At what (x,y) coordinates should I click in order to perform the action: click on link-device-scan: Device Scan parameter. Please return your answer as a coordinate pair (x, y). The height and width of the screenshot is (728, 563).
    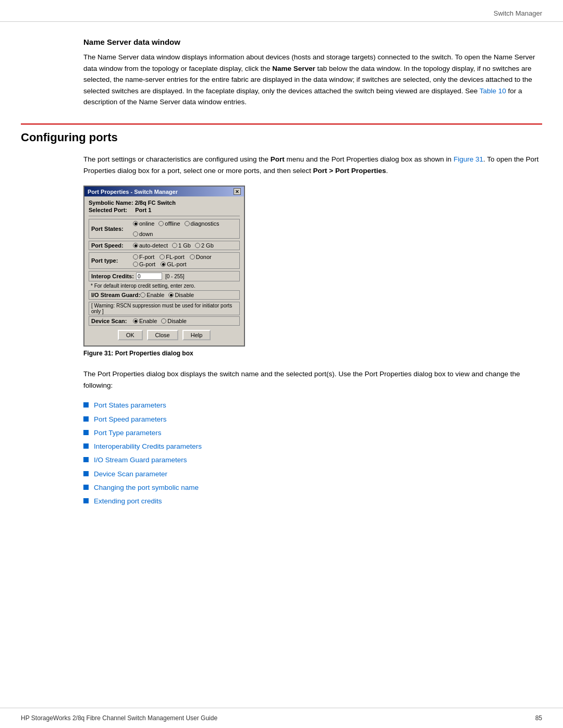
    Looking at the image, I should click on (130, 474).